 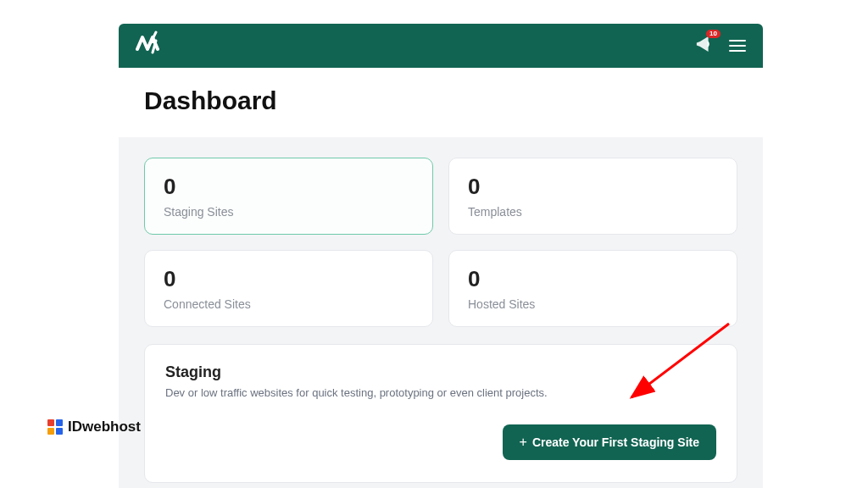 What do you see at coordinates (737, 41) in the screenshot?
I see `hamburger-icon` at bounding box center [737, 41].